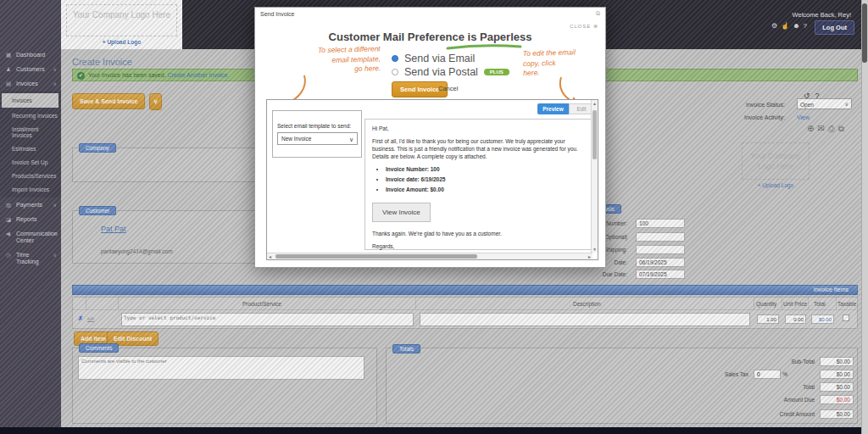  Describe the element at coordinates (317, 134) in the screenshot. I see `template-panel: Select email template to send: New Invoi…` at that location.